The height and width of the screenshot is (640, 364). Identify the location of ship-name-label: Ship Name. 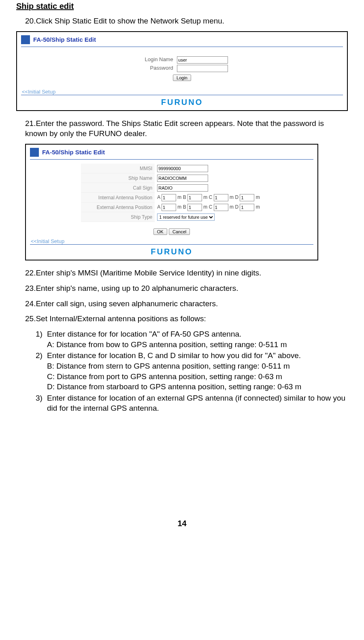
(118, 178).